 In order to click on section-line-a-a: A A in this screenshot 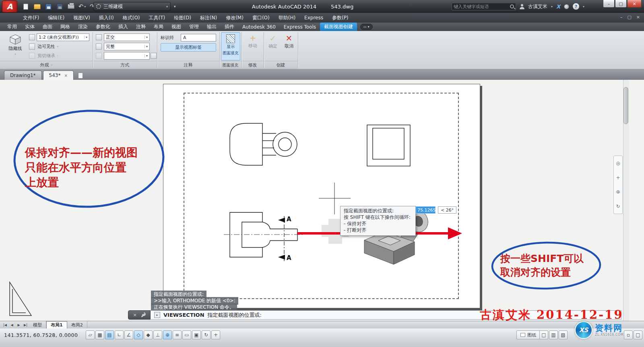, I will do `click(285, 239)`.